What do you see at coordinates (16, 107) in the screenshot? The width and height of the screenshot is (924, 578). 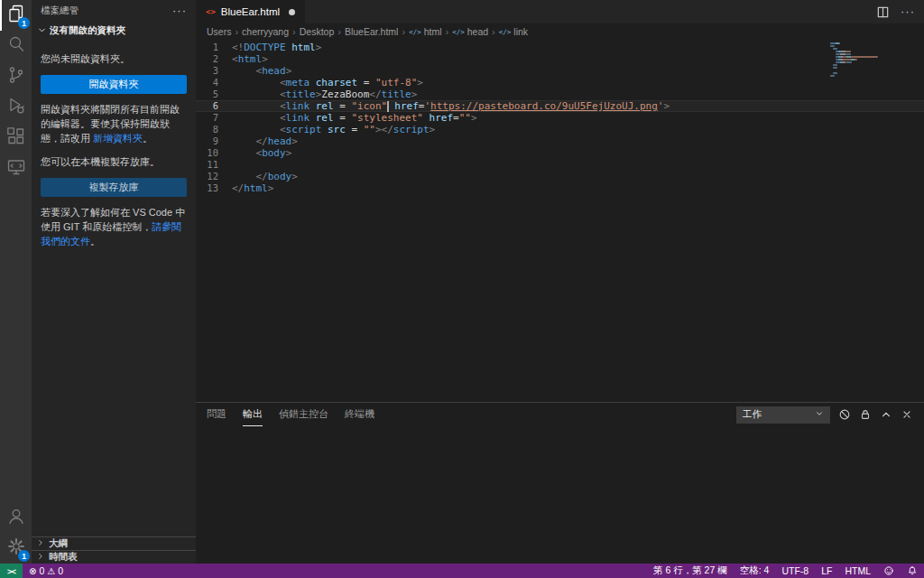 I see `debug-icon` at bounding box center [16, 107].